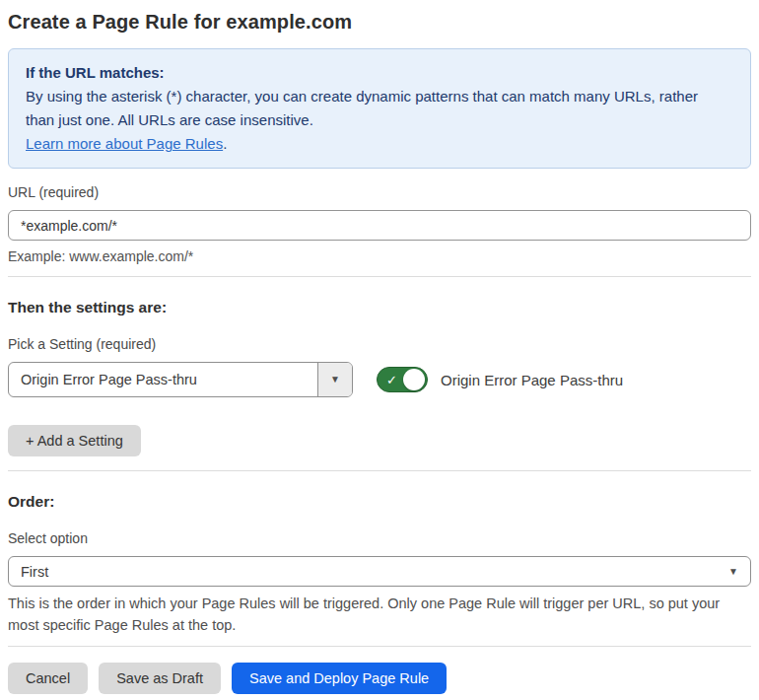  What do you see at coordinates (380, 225) in the screenshot?
I see `url-input` at bounding box center [380, 225].